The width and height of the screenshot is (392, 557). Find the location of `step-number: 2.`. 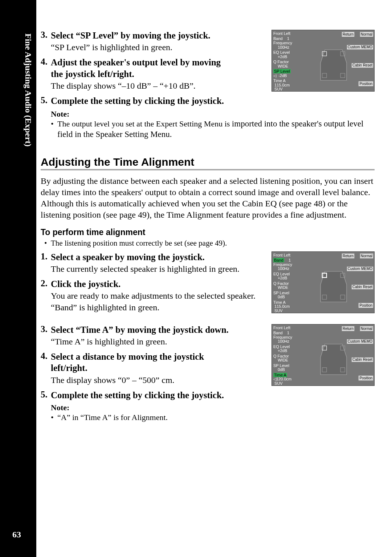

step-number: 2. is located at coordinates (46, 296).